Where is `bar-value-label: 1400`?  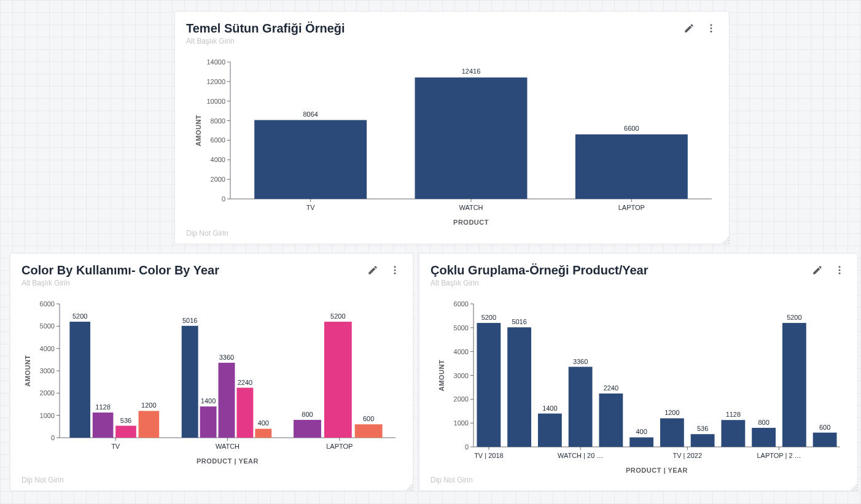
bar-value-label: 1400 is located at coordinates (208, 401).